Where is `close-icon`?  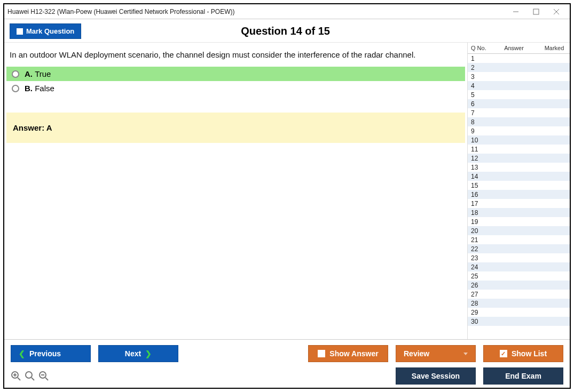
close-icon is located at coordinates (558, 12).